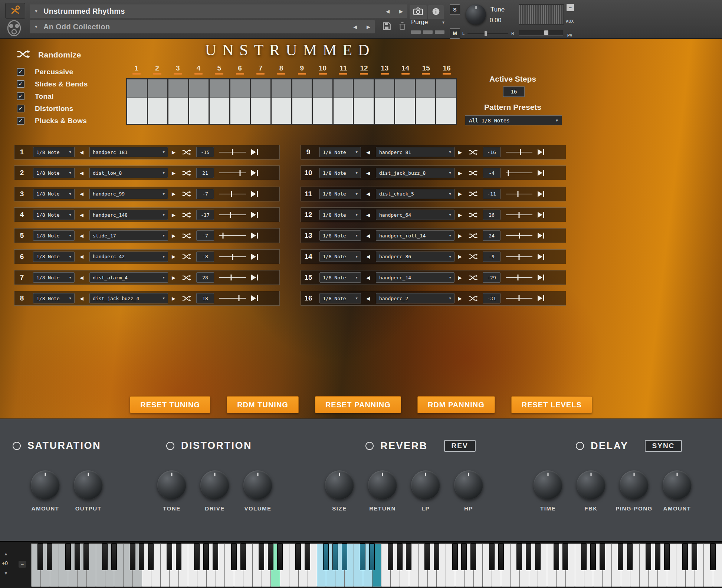 The height and width of the screenshot is (588, 722). What do you see at coordinates (415, 277) in the screenshot?
I see `sample-select: handperc_14 ▼` at bounding box center [415, 277].